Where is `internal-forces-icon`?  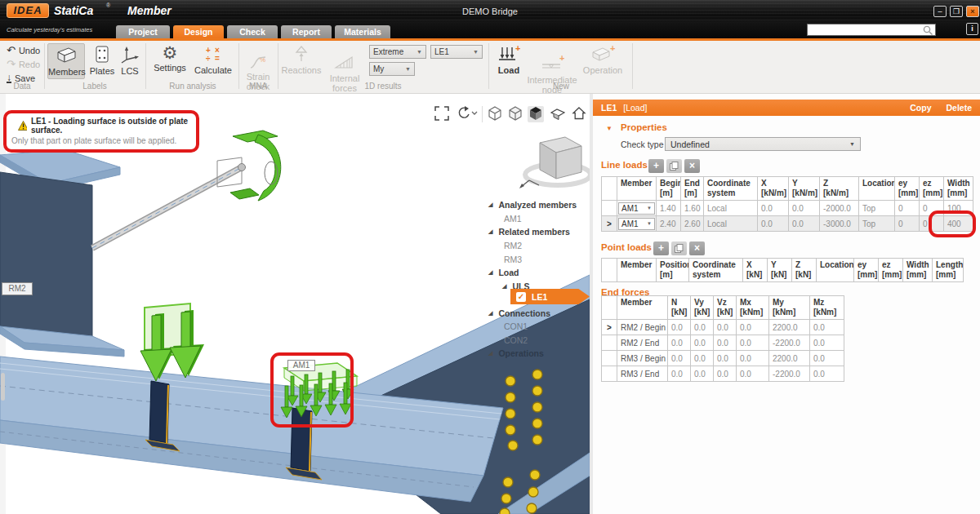
internal-forces-icon is located at coordinates (345, 63).